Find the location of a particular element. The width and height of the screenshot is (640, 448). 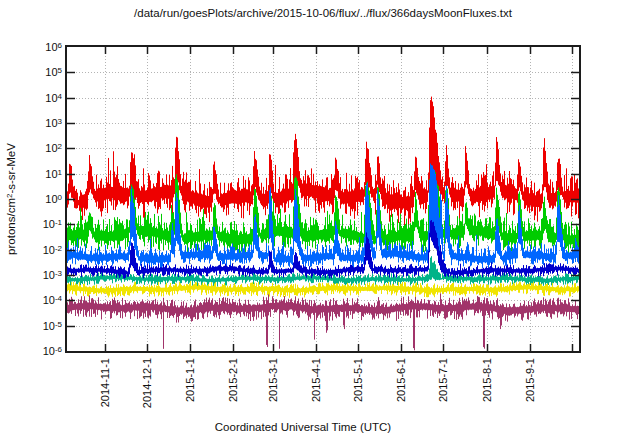

y-tick-label: 102 is located at coordinates (31, 147).